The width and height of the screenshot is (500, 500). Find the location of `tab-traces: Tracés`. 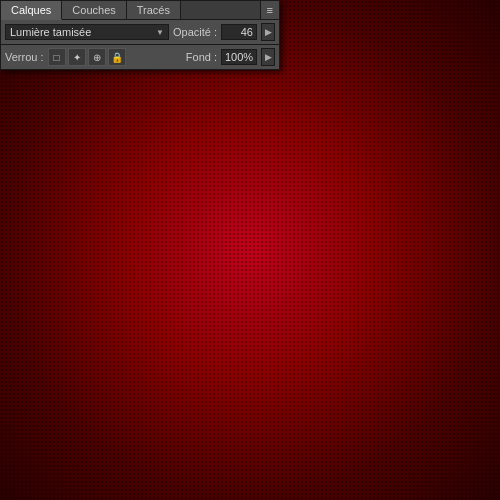

tab-traces: Tracés is located at coordinates (154, 10).